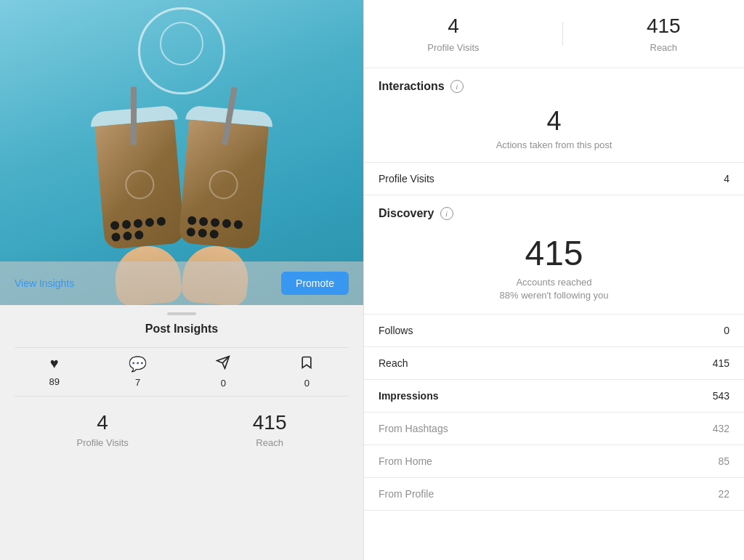  Describe the element at coordinates (182, 314) in the screenshot. I see `scroll-indicator` at that location.